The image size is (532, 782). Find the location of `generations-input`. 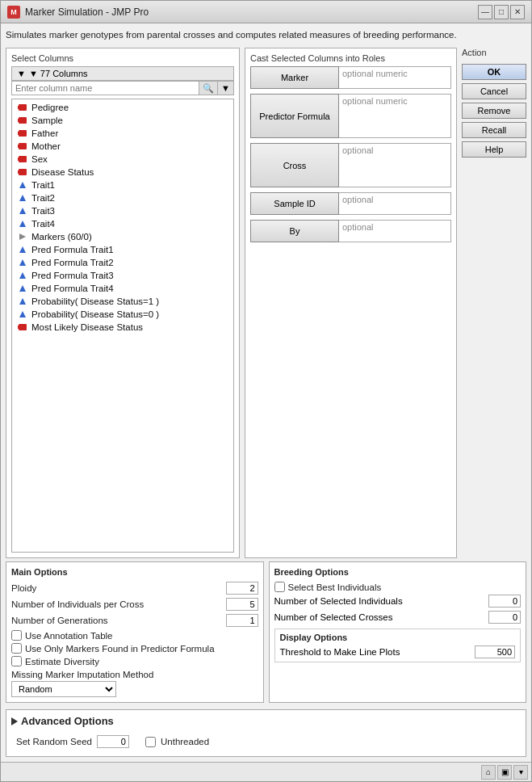

generations-input is located at coordinates (242, 620).